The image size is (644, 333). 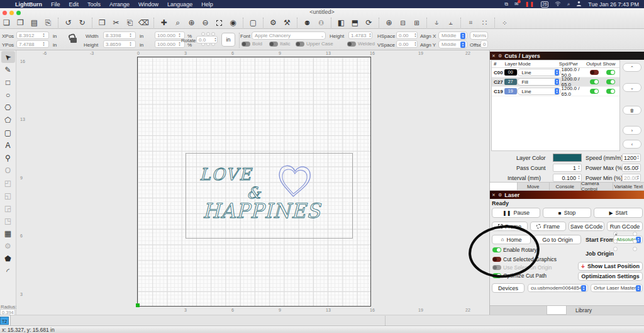 I want to click on user-origin-icon: ⚉, so click(x=307, y=23).